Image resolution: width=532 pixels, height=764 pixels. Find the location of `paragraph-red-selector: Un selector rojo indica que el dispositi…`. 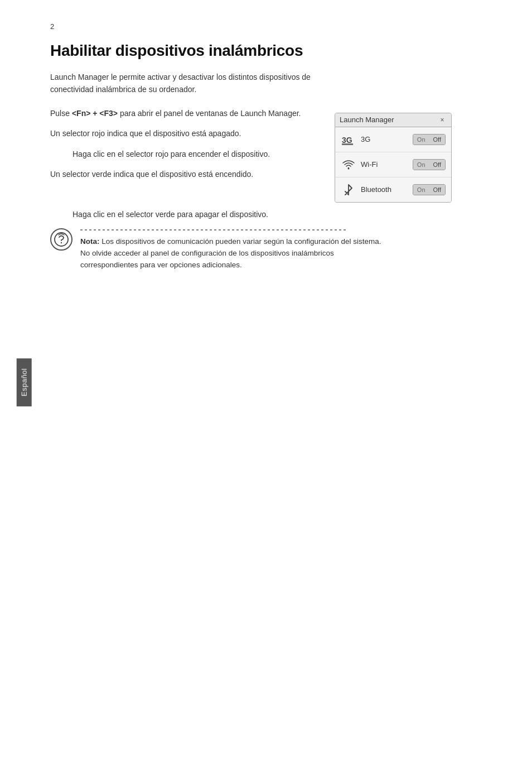

paragraph-red-selector: Un selector rojo indica que el dispositi… is located at coordinates (184, 133).